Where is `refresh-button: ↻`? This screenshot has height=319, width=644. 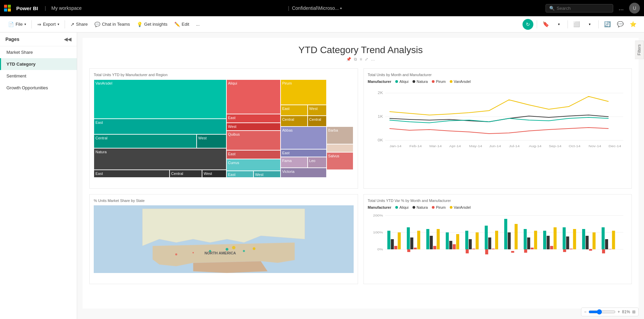 refresh-button: ↻ is located at coordinates (528, 24).